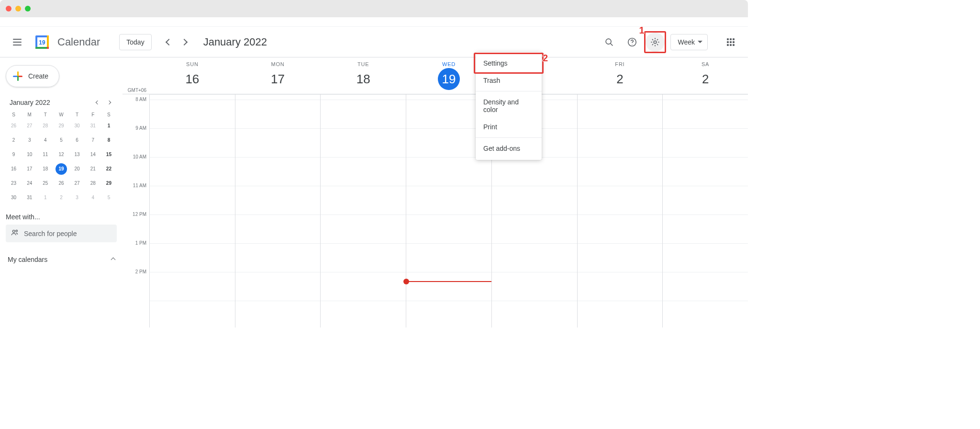  I want to click on chevron-up-icon, so click(113, 260).